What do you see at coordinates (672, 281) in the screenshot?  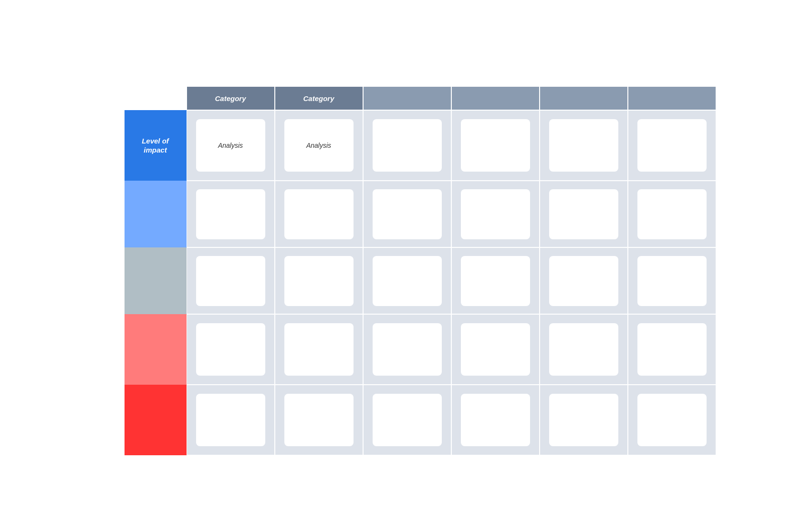 I see `cell-r3c6` at bounding box center [672, 281].